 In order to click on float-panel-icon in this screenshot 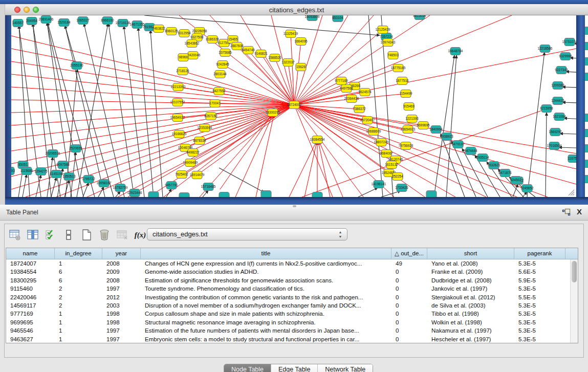, I will do `click(567, 212)`.